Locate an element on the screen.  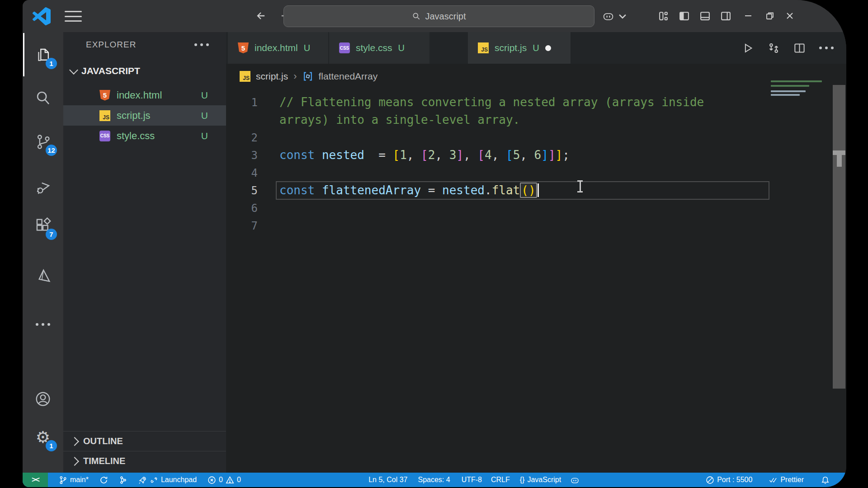
search-text: Javascript is located at coordinates (445, 16).